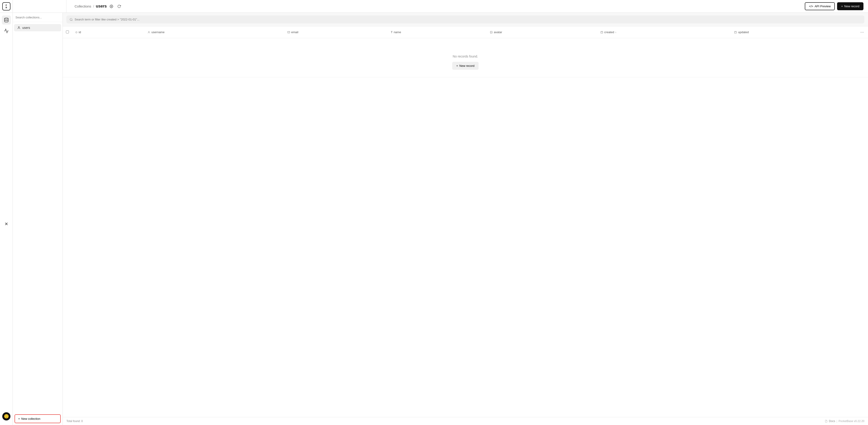  What do you see at coordinates (96, 6) in the screenshot?
I see `breadcrumb: Collections / users` at bounding box center [96, 6].